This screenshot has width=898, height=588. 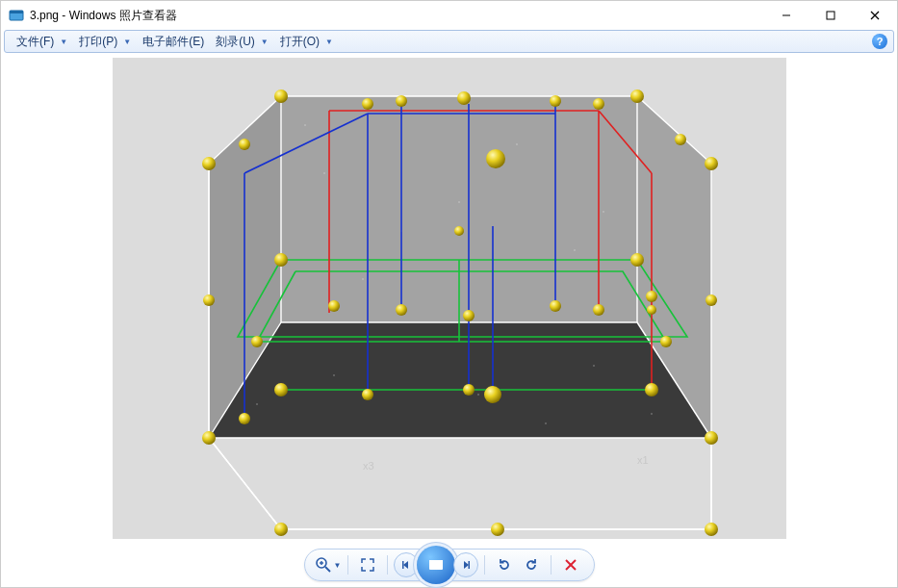 What do you see at coordinates (173, 42) in the screenshot?
I see `menu-email-label: 电子邮件(E)` at bounding box center [173, 42].